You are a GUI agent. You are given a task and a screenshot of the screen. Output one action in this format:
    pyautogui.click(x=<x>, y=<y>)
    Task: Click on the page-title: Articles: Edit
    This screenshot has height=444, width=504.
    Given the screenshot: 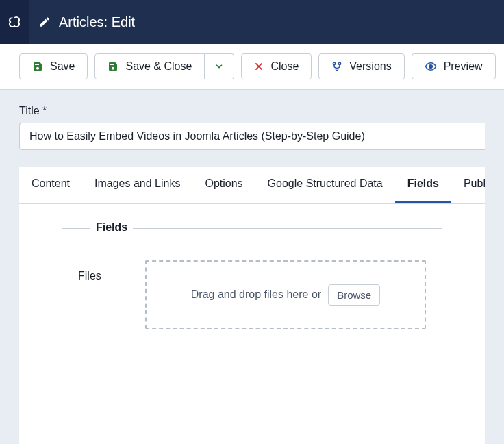 What is the action you would take?
    pyautogui.click(x=97, y=22)
    